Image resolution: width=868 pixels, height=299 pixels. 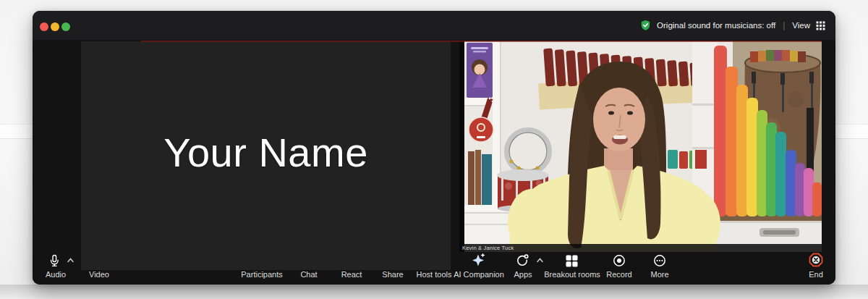 I want to click on toolbar-video-button: Video, so click(x=99, y=274).